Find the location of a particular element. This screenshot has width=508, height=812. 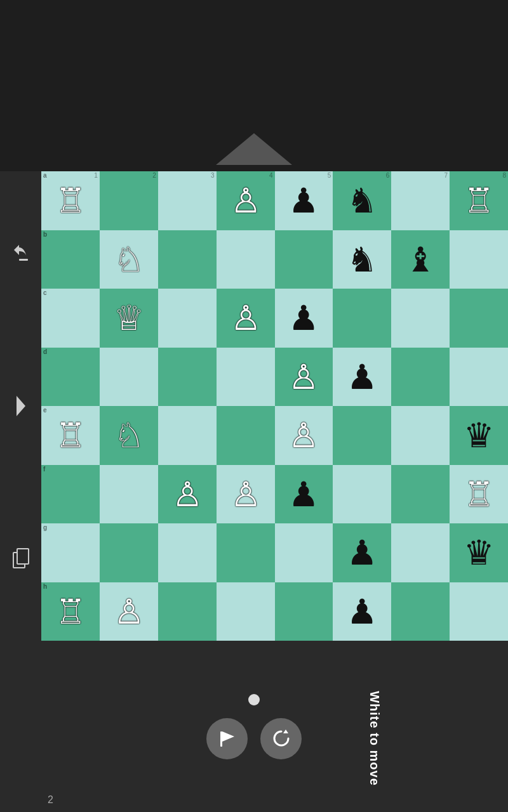

piece-WP-e5: ♙ is located at coordinates (304, 435).